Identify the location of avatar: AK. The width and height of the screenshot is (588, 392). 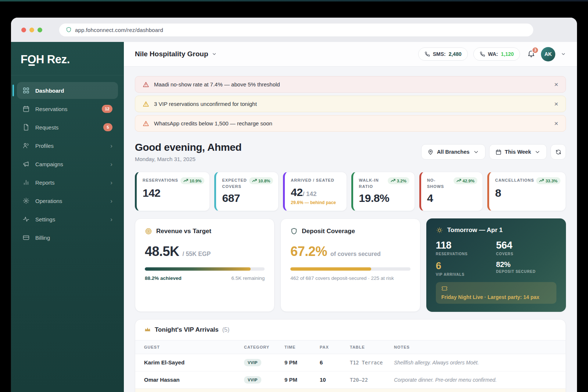
(548, 54).